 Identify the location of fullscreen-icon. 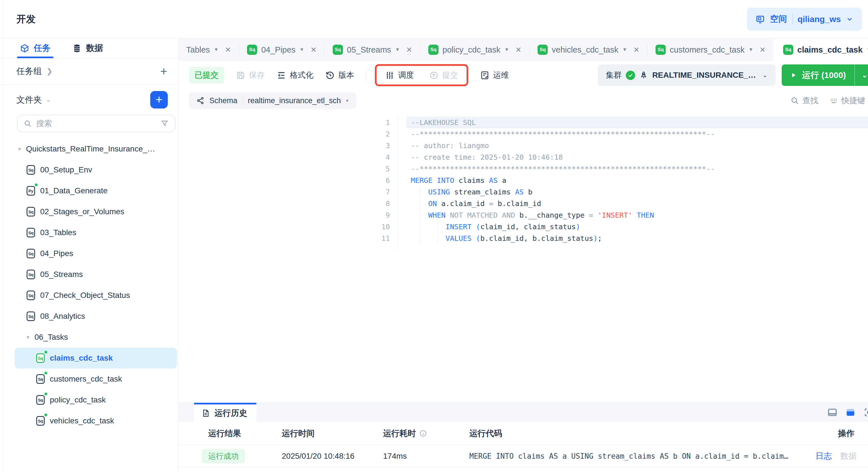
(866, 412).